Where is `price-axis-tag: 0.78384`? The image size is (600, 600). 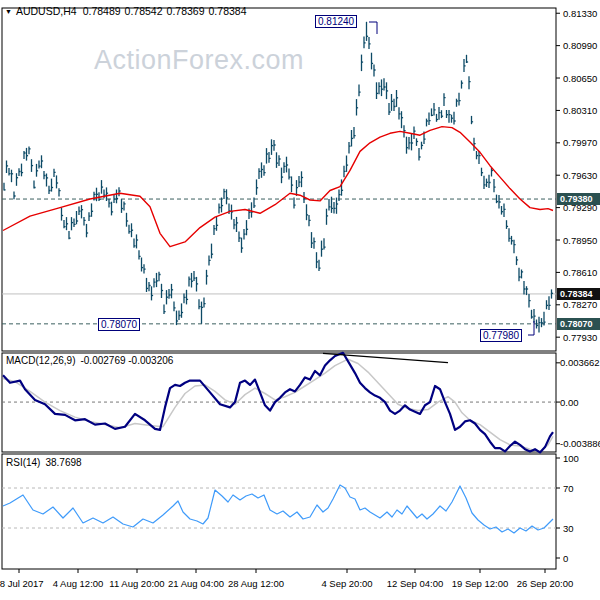 price-axis-tag: 0.78384 is located at coordinates (578, 294).